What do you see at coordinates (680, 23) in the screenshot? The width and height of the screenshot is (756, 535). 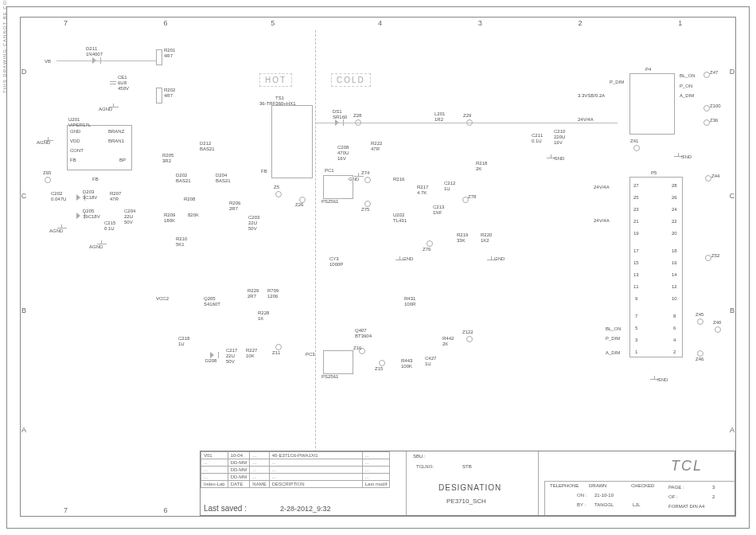 I see `col-top-1: 1` at bounding box center [680, 23].